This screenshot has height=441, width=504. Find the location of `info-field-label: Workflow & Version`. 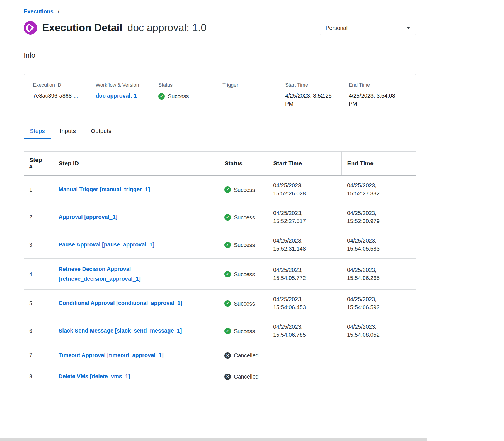

info-field-label: Workflow & Version is located at coordinates (127, 85).